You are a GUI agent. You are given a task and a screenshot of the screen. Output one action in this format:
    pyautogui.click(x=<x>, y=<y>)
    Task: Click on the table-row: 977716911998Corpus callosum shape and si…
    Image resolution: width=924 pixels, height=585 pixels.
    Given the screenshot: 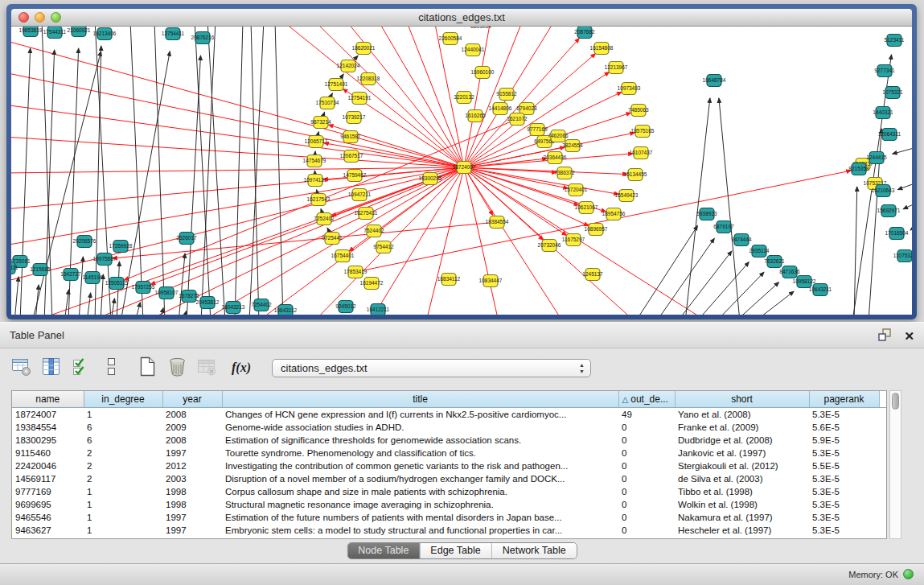 What is the action you would take?
    pyautogui.click(x=449, y=492)
    